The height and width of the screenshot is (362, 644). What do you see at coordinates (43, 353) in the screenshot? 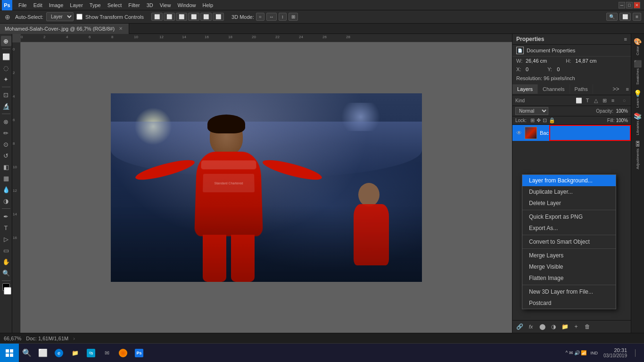
I see `task-view-button: ⬜` at bounding box center [43, 353].